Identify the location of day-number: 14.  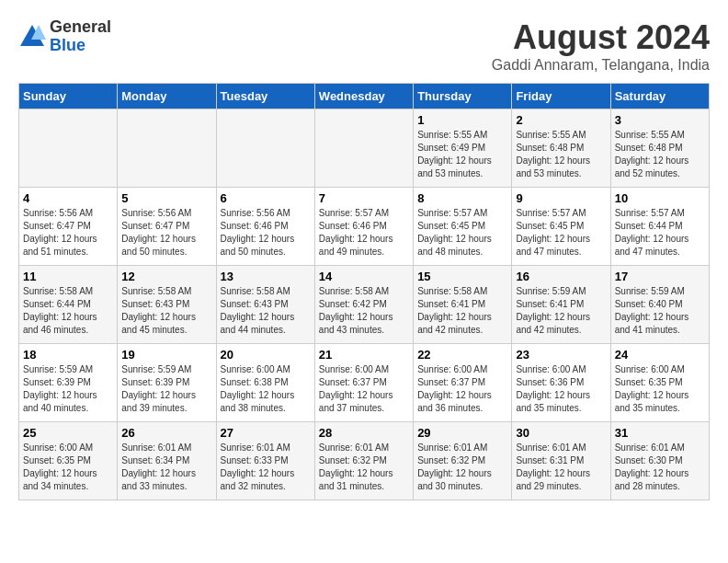
(364, 276).